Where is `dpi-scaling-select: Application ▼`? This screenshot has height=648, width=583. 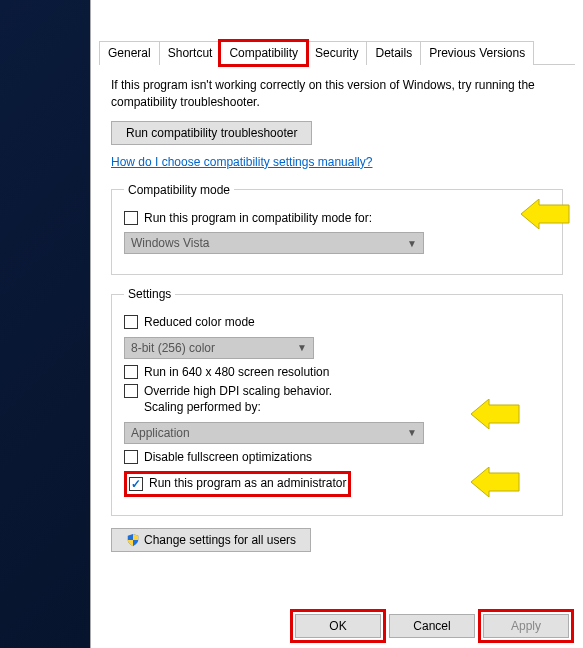 dpi-scaling-select: Application ▼ is located at coordinates (274, 433).